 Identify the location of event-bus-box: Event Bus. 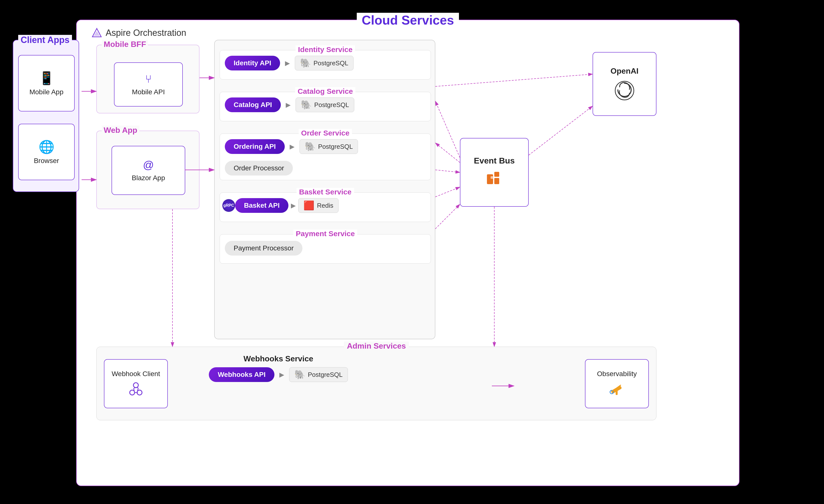
(494, 172).